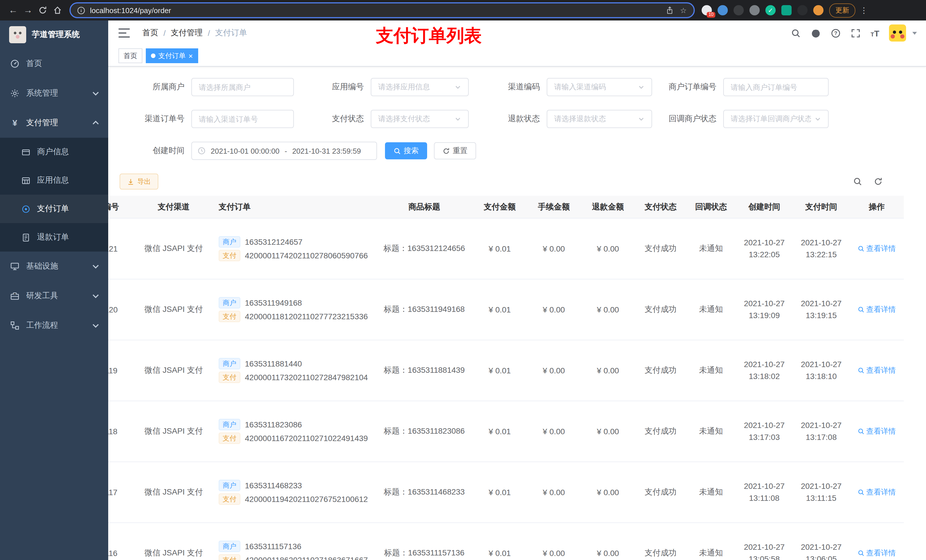  I want to click on fullscreen-icon, so click(855, 33).